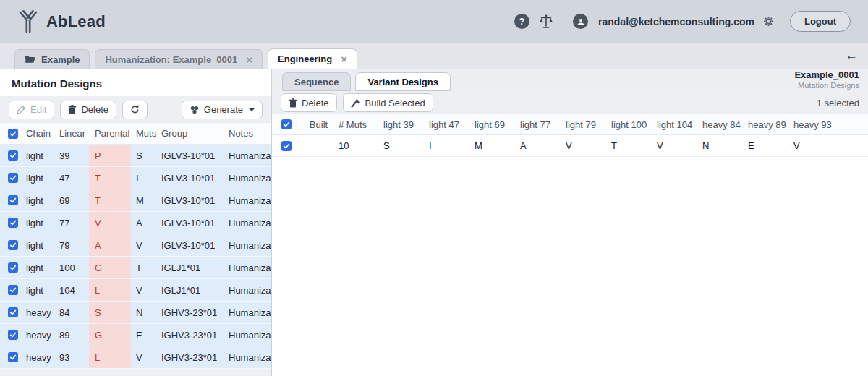 The width and height of the screenshot is (868, 376). What do you see at coordinates (61, 59) in the screenshot?
I see `main-tab-label: Example` at bounding box center [61, 59].